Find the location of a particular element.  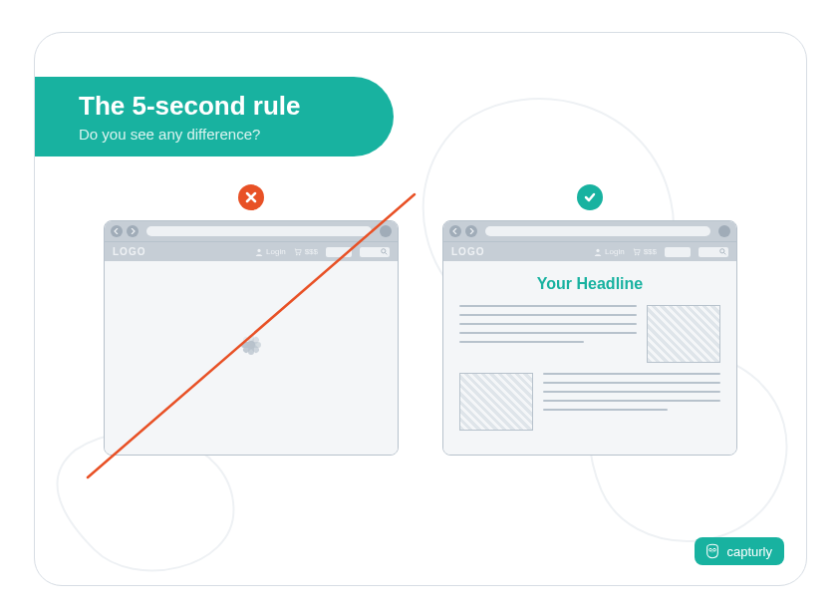

header-title: The 5-second rule is located at coordinates (214, 106).